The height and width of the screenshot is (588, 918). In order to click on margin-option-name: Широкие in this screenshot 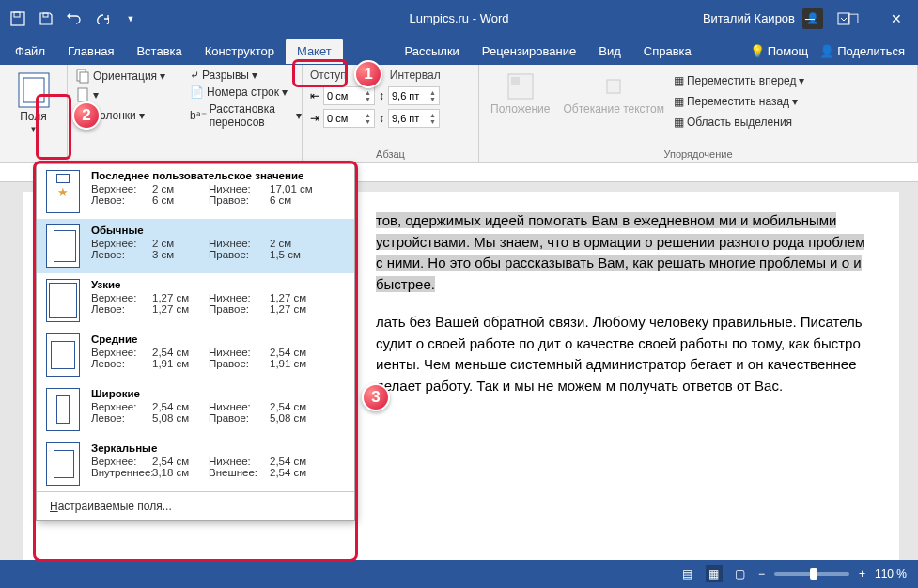, I will do `click(218, 394)`.